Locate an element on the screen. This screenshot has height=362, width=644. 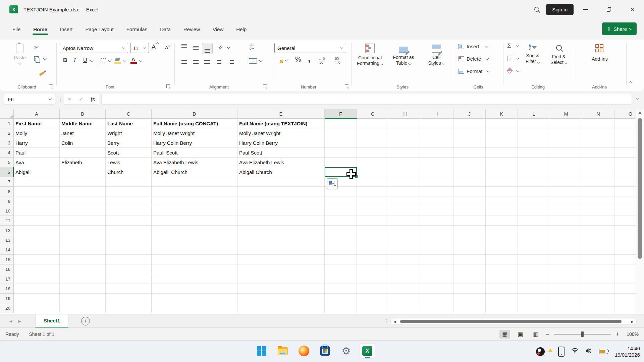
row-header-19: 19 is located at coordinates (7, 298).